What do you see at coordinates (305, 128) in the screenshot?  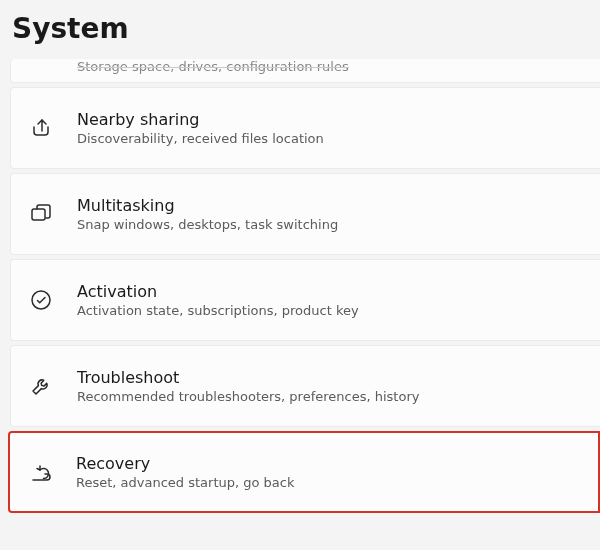 I see `list-item-nearby-sharing: Nearby sharing Discoverability, received…` at bounding box center [305, 128].